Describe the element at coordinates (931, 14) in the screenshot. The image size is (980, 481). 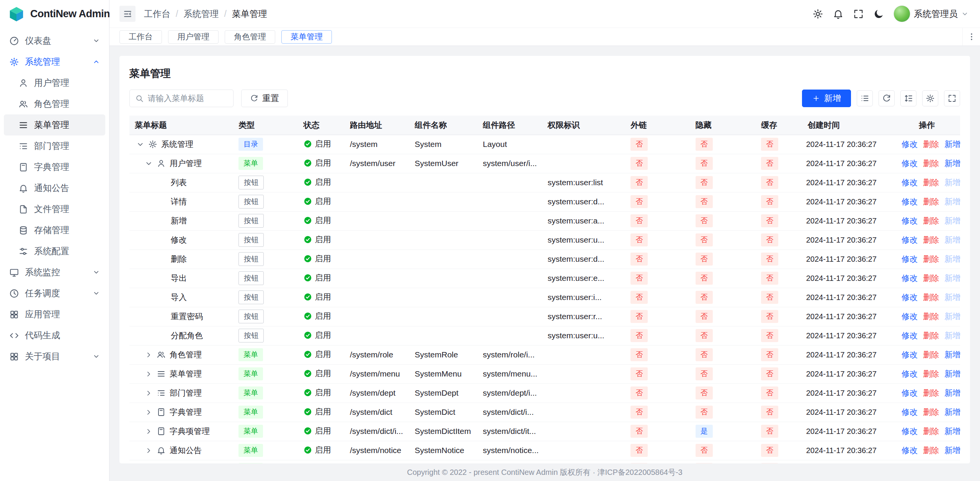
I see `user-menu: 系统管理员` at that location.